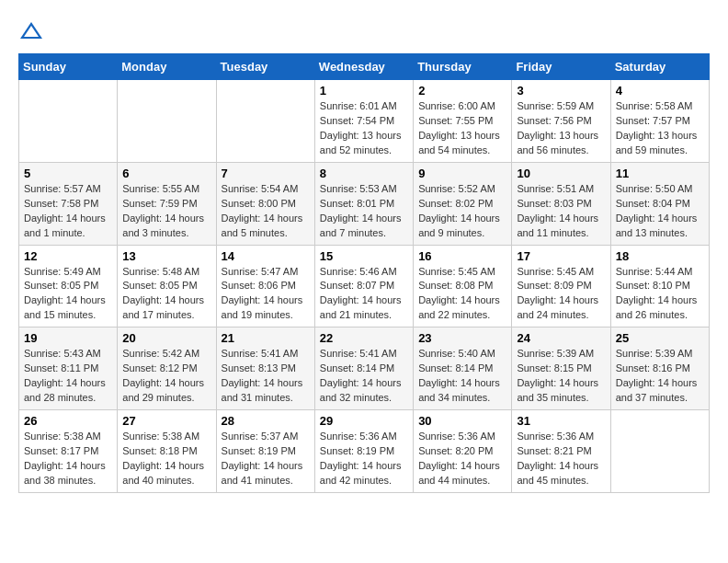 This screenshot has width=728, height=563. Describe the element at coordinates (364, 121) in the screenshot. I see `calendar-cell: 1Sunrise: 6:01 AMSunset: 7:54 PMDaylight…` at that location.